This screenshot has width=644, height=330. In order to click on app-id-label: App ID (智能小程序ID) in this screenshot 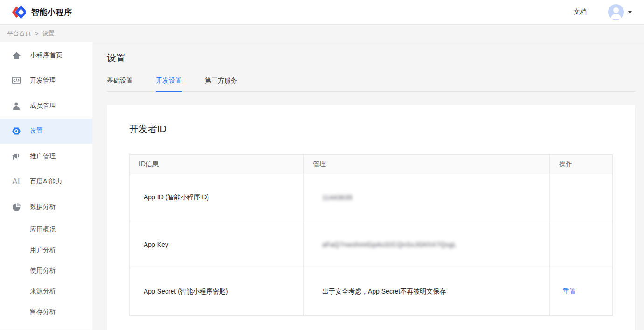, I will do `click(216, 198)`.